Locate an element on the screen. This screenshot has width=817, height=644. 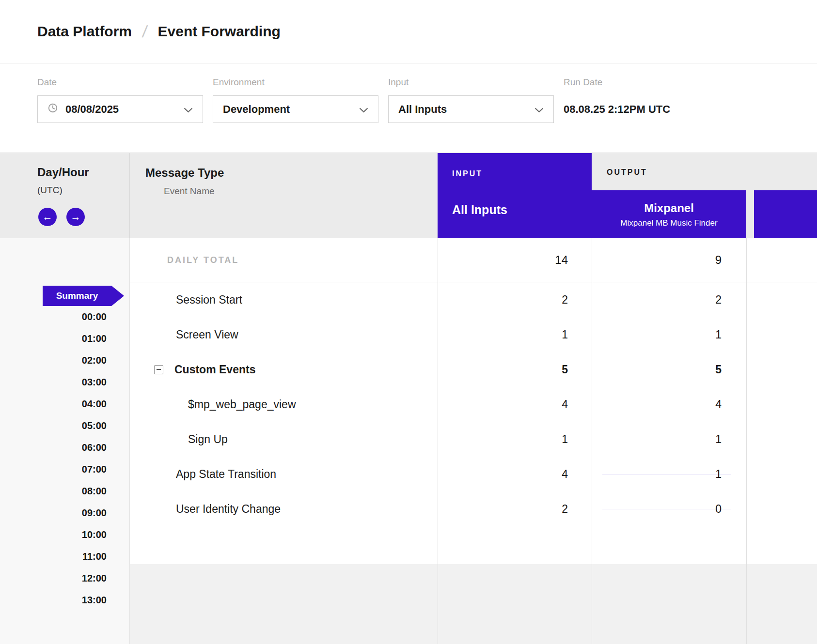
environment-filter-group: Environment Development is located at coordinates (296, 115).